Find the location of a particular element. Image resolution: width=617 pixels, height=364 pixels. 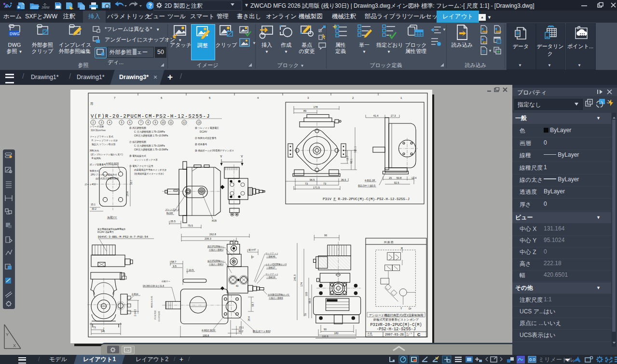

svg-text: ⑥ 高圧調整範囲 is located at coordinates (138, 128).